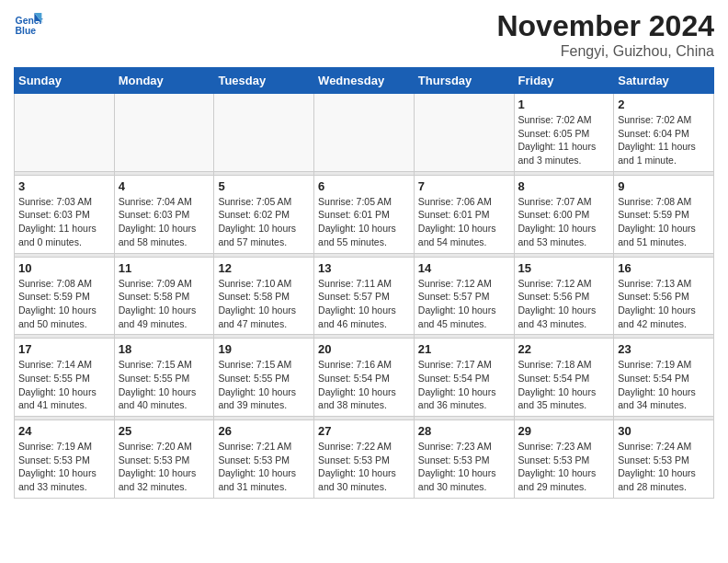 Image resolution: width=728 pixels, height=563 pixels. What do you see at coordinates (64, 385) in the screenshot?
I see `day-info: Sunrise: 7:14 AM Sunset: 5:55 PM Dayligh…` at bounding box center [64, 385].